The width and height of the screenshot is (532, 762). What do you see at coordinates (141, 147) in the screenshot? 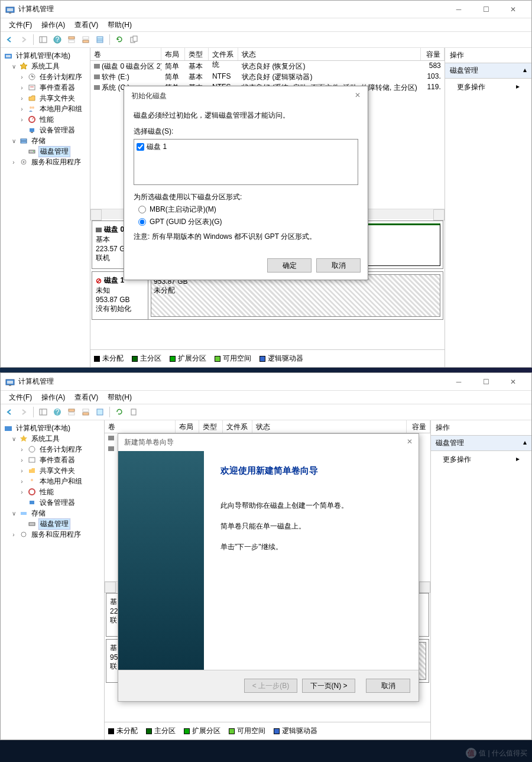
I see `disk1-checkbox` at bounding box center [141, 147].